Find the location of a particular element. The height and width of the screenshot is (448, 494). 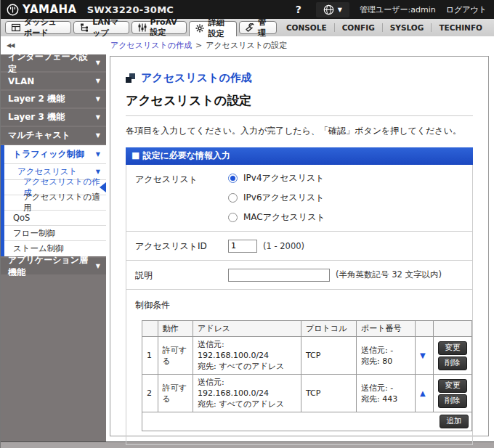

radio-label: MACアクセスリスト is located at coordinates (285, 218).